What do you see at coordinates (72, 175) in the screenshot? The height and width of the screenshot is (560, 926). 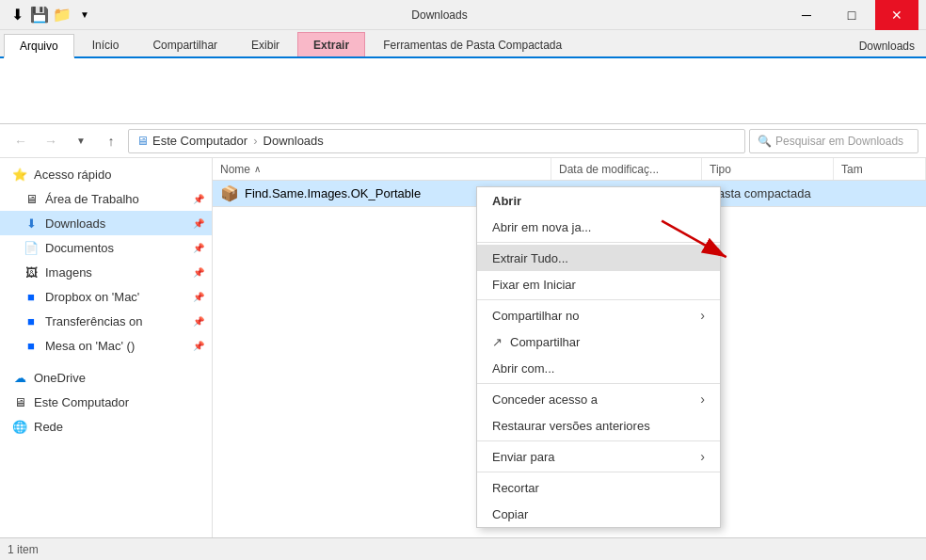 I see `sidebar-label-acesso-rapido: Acesso rápido` at bounding box center [72, 175].